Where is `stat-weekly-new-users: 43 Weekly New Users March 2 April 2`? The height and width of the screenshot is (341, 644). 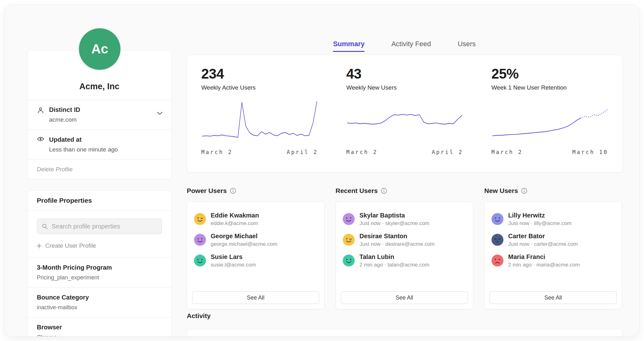 stat-weekly-new-users: 43 Weekly New Users March 2 April 2 is located at coordinates (404, 114).